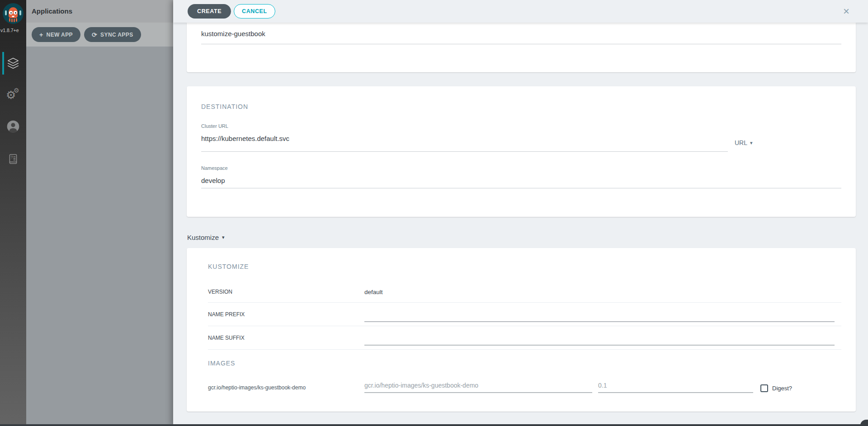  I want to click on image-override-input, so click(478, 388).